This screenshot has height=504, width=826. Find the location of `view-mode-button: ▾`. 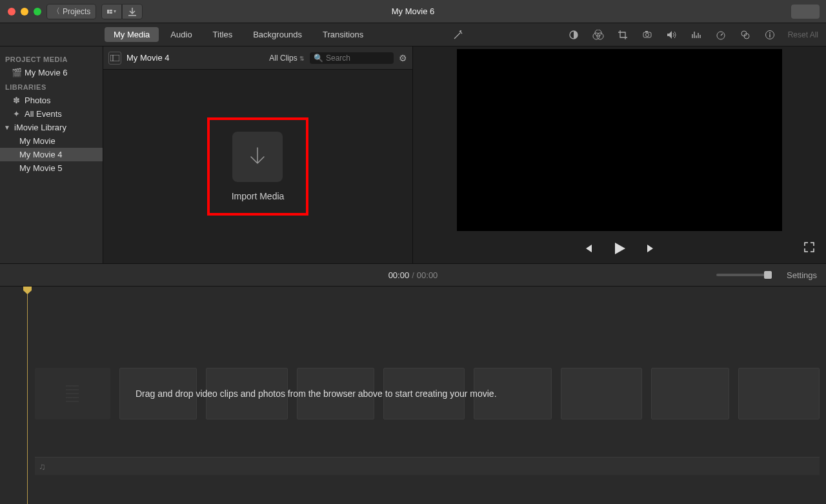

view-mode-button: ▾ is located at coordinates (112, 12).